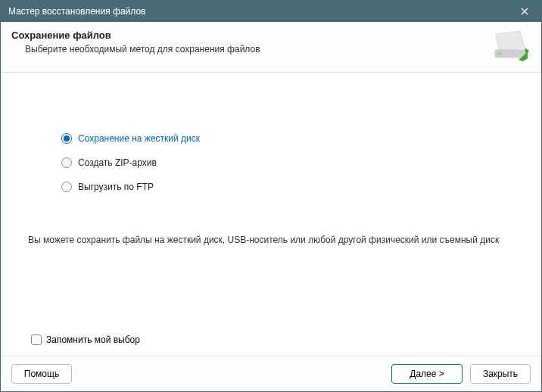 The height and width of the screenshot is (392, 542). What do you see at coordinates (271, 11) in the screenshot?
I see `titlebar: Мастер восстановления файлов` at bounding box center [271, 11].